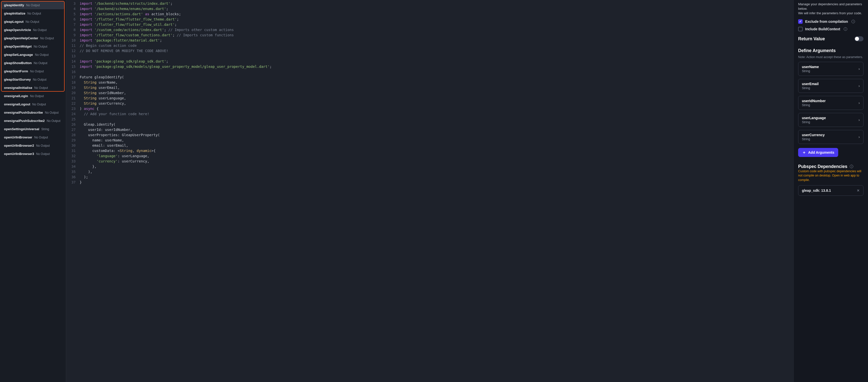 Image resolution: width=868 pixels, height=382 pixels. Describe the element at coordinates (437, 135) in the screenshot. I see `code-content: userProperties: GleapUserProperty(` at that location.